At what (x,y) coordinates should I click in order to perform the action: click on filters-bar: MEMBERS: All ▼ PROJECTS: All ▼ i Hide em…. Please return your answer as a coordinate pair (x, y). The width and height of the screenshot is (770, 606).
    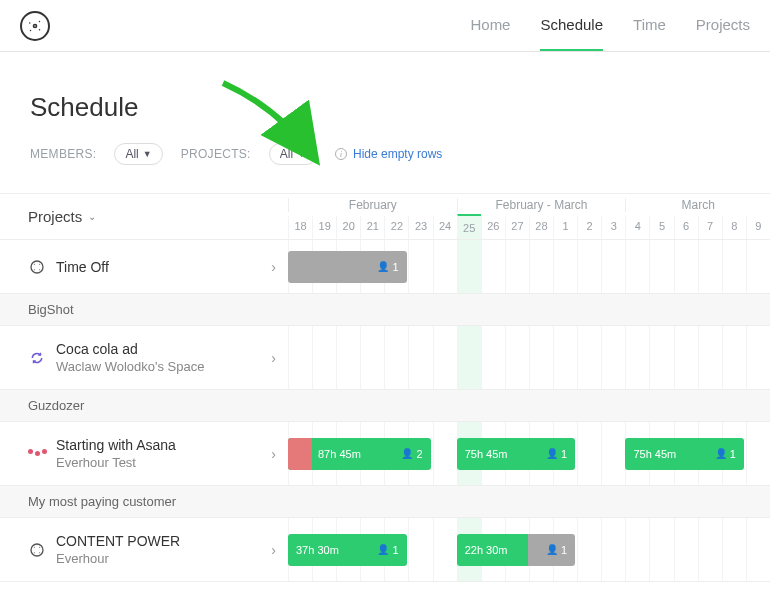
    Looking at the image, I should click on (385, 154).